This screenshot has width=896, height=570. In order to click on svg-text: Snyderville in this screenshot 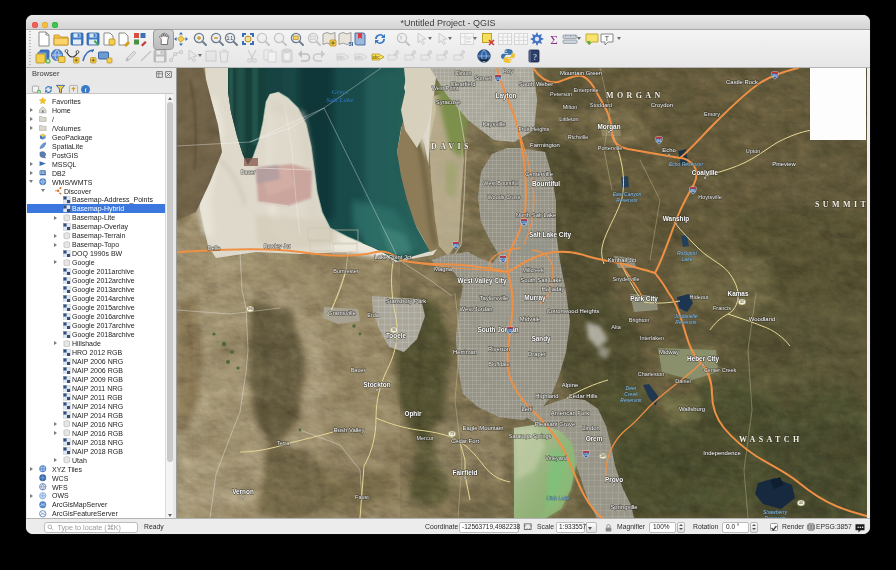, I will do `click(626, 279)`.